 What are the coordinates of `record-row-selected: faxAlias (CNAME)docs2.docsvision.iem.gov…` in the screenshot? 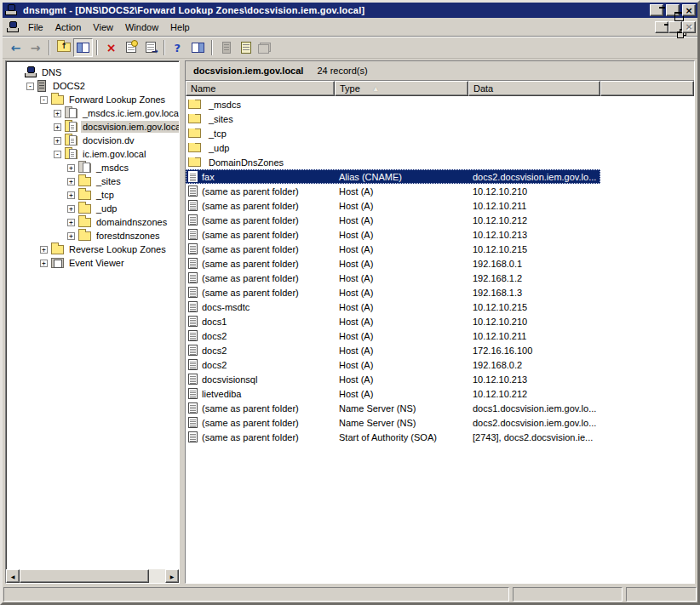 It's located at (393, 177).